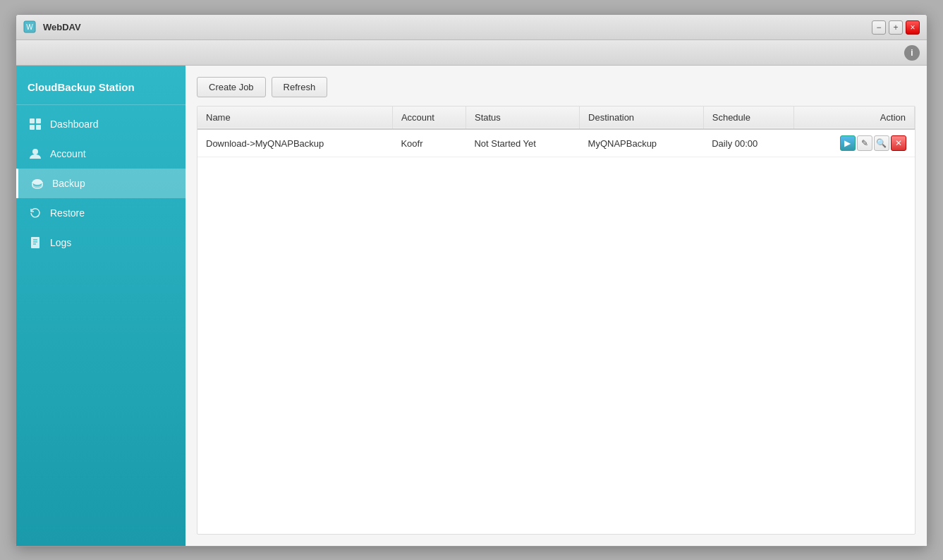 The width and height of the screenshot is (943, 560). What do you see at coordinates (30, 27) in the screenshot?
I see `svg-text: W` at bounding box center [30, 27].